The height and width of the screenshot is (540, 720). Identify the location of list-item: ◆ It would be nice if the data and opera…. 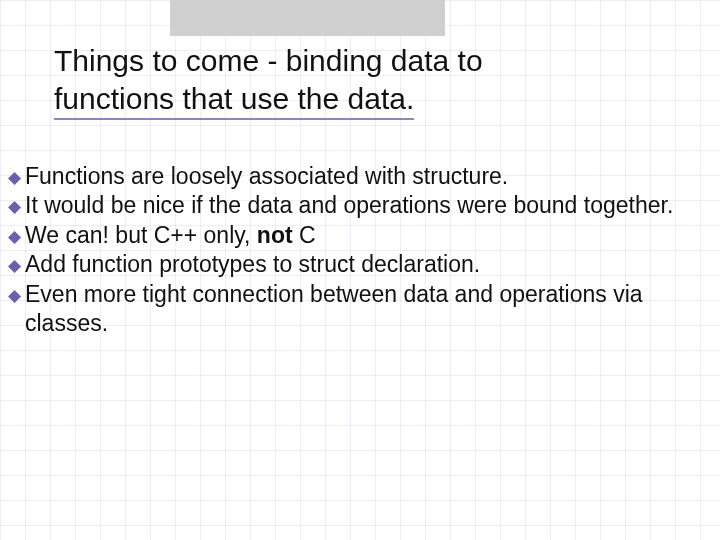
(354, 206).